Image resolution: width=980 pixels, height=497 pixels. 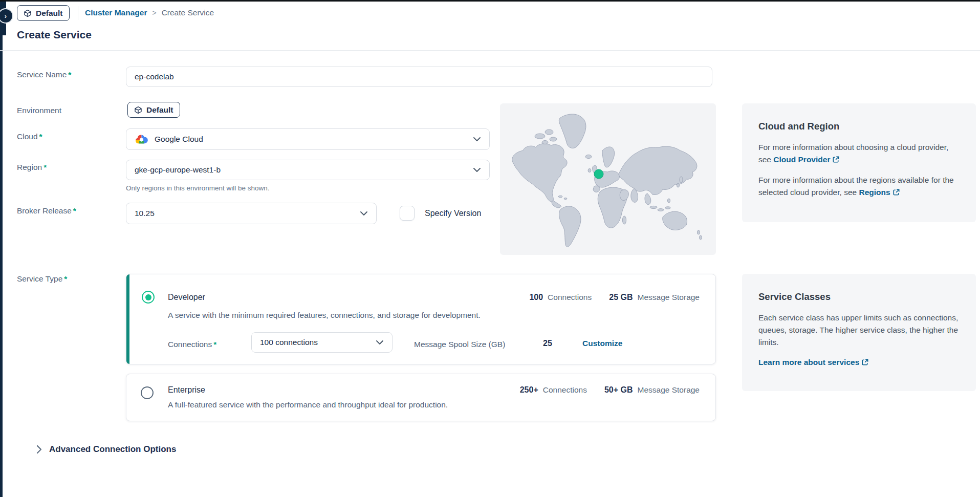 I want to click on enterprise-radio, so click(x=147, y=393).